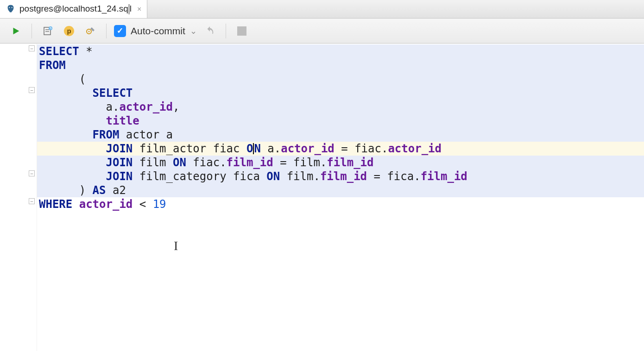  I want to click on code-line: FROM actor a, so click(341, 135).